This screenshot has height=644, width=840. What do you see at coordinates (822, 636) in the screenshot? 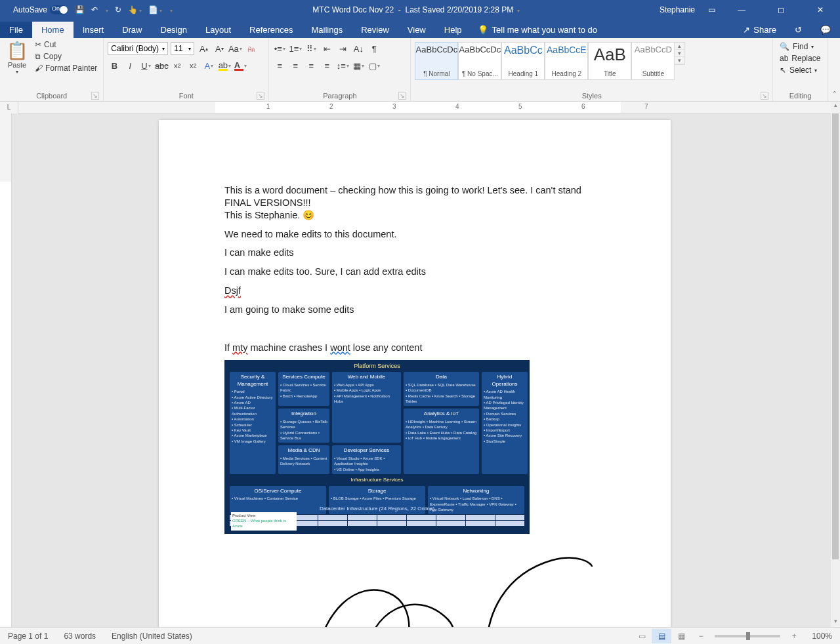
I see `zoom-level: 100%` at bounding box center [822, 636].